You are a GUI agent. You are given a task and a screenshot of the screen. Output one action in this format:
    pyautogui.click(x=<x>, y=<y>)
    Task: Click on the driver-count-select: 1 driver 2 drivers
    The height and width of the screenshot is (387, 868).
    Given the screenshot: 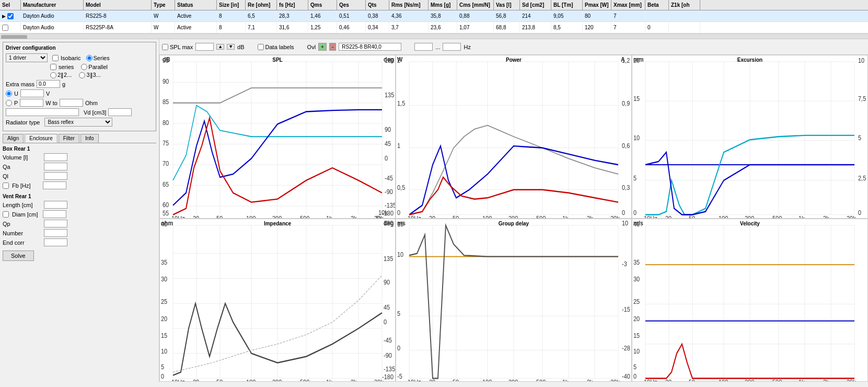 What is the action you would take?
    pyautogui.click(x=27, y=58)
    